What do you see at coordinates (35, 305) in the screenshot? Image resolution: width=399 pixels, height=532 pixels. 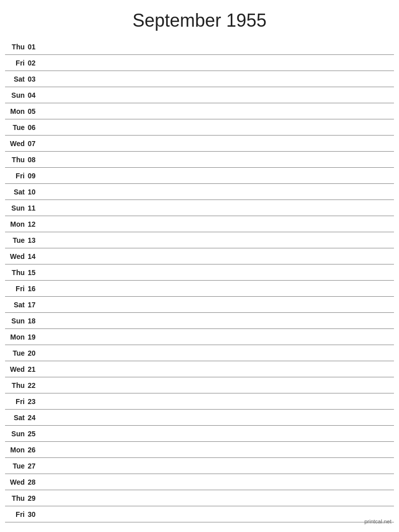 I see `day-number: 17` at bounding box center [35, 305].